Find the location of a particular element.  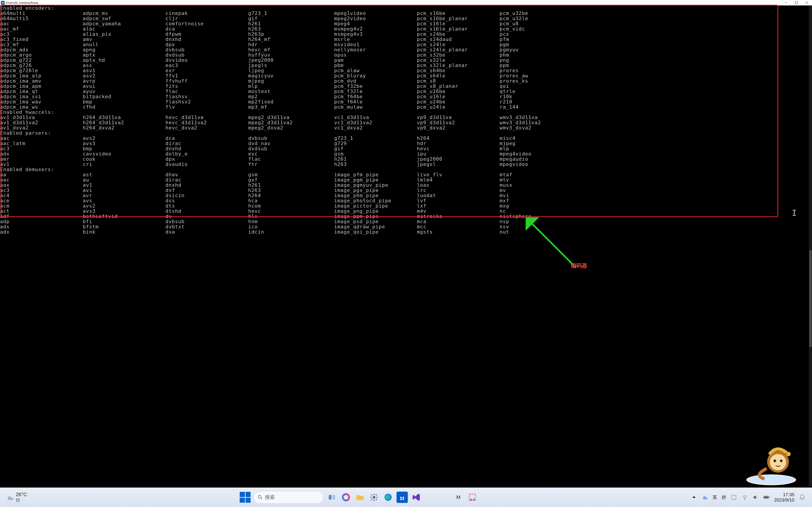

scrollbar-thumb is located at coordinates (811, 298).